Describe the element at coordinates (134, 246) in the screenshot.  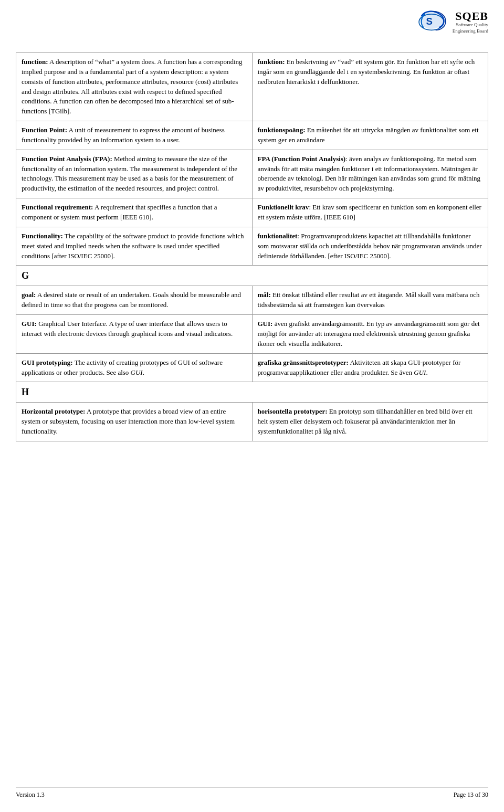
I see `definition-en: Functionality: The capability of the sof…` at that location.